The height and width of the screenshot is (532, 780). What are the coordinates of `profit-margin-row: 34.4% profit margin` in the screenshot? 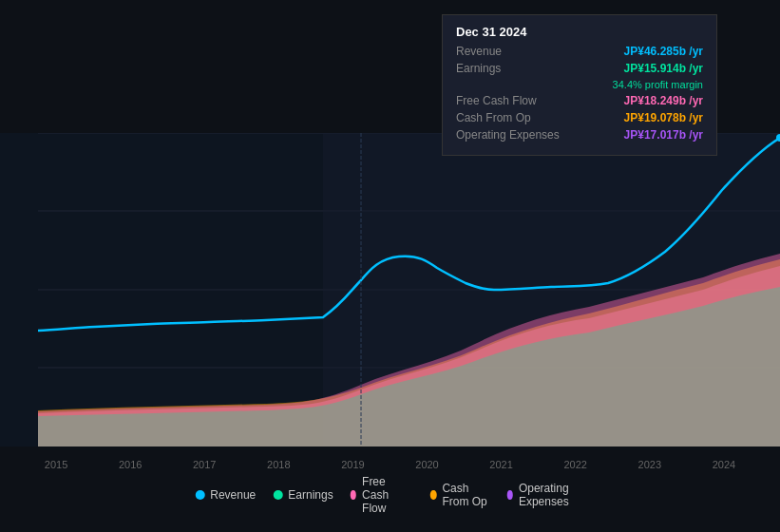 It's located at (580, 85).